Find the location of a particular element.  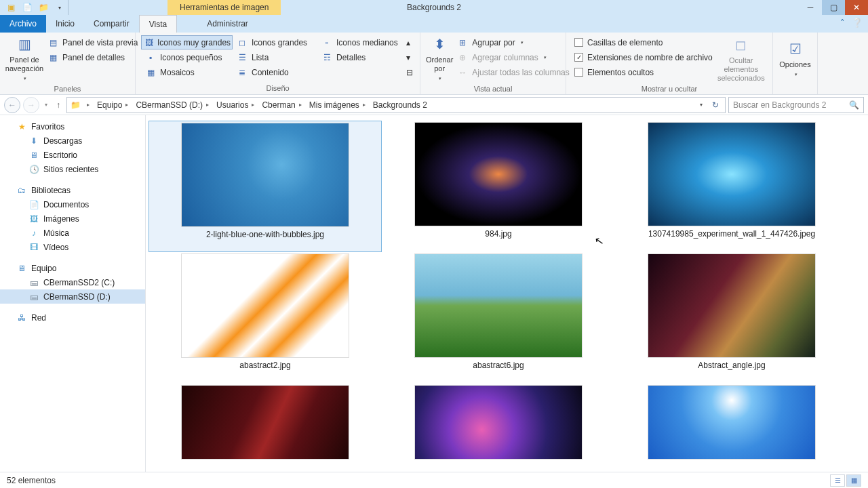

tree-drive-d: 🖴CBermanSSD (D:) is located at coordinates (73, 297).